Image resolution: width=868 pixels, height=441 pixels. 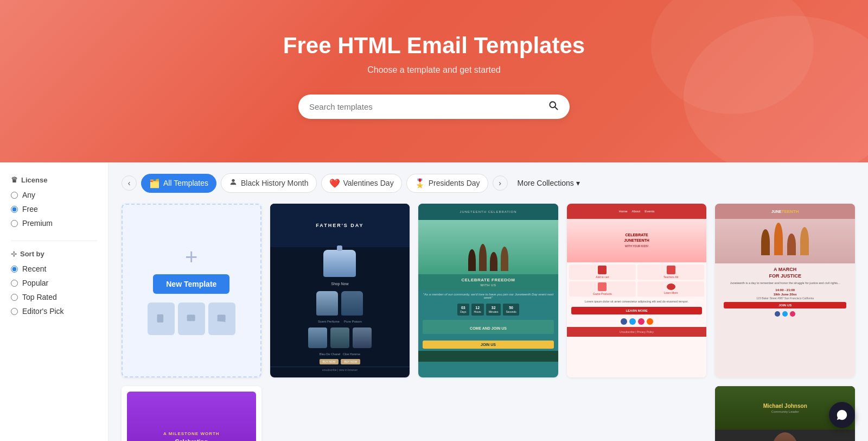 I want to click on template-celebrate-preview: Home About Events CELEBRATEJUNETEENTHWIT…, so click(x=637, y=291).